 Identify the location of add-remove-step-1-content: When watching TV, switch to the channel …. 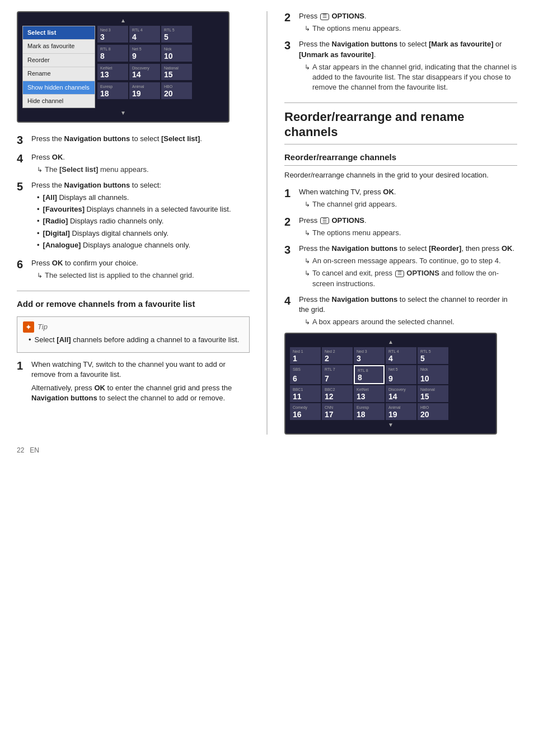
(140, 383).